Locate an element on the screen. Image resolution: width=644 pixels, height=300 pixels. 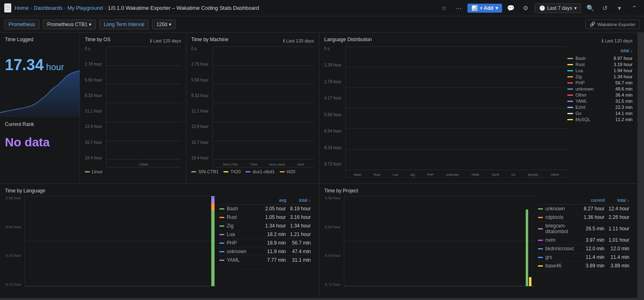
lang-row-php: PHP 18.9 min 56.7 min is located at coordinates (265, 243).